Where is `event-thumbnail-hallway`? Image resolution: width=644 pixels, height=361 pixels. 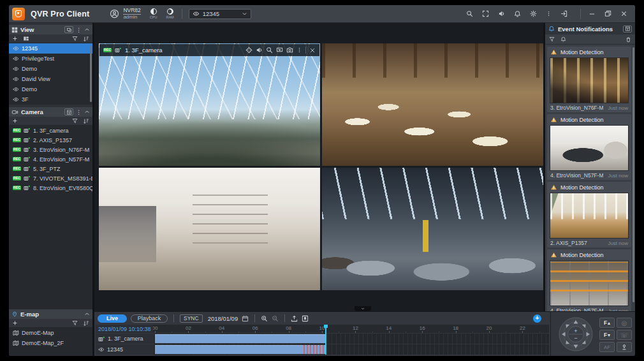
event-thumbnail-hallway is located at coordinates (589, 216).